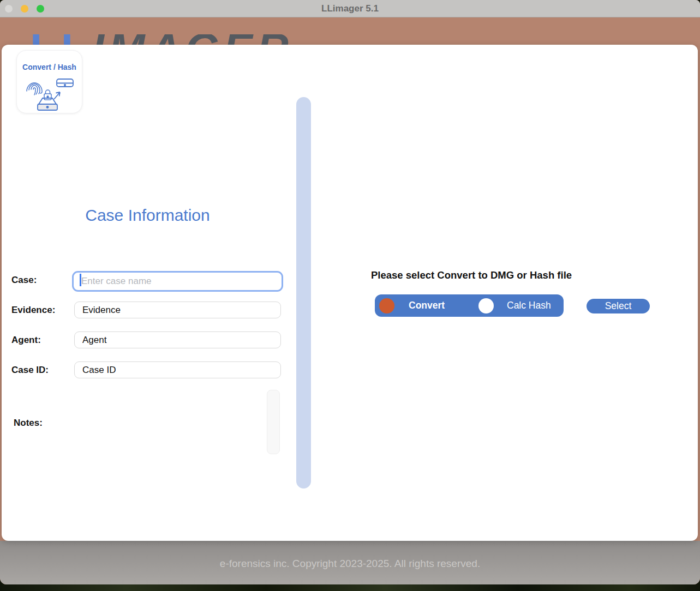  What do you see at coordinates (81, 280) in the screenshot?
I see `text-caret` at bounding box center [81, 280].